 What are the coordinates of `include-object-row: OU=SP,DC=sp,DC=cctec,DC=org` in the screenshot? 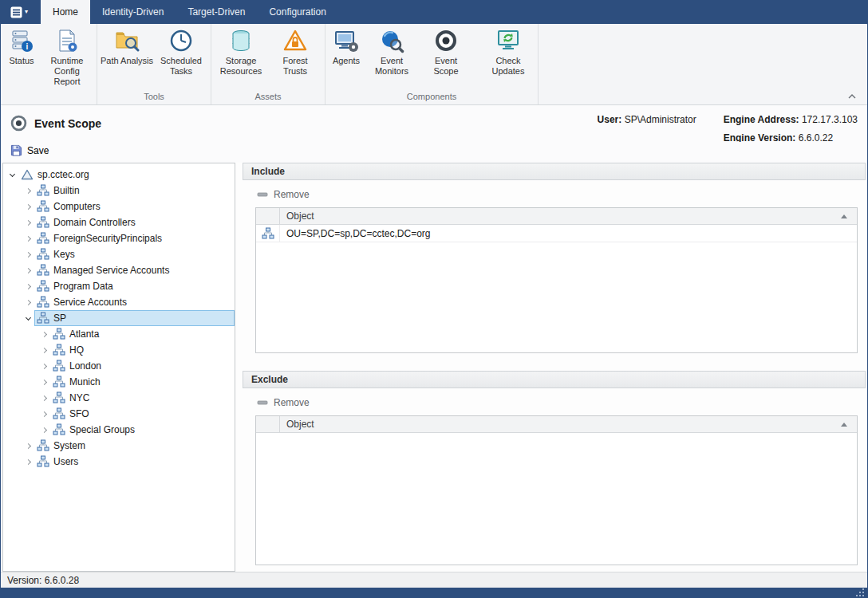 It's located at (557, 234).